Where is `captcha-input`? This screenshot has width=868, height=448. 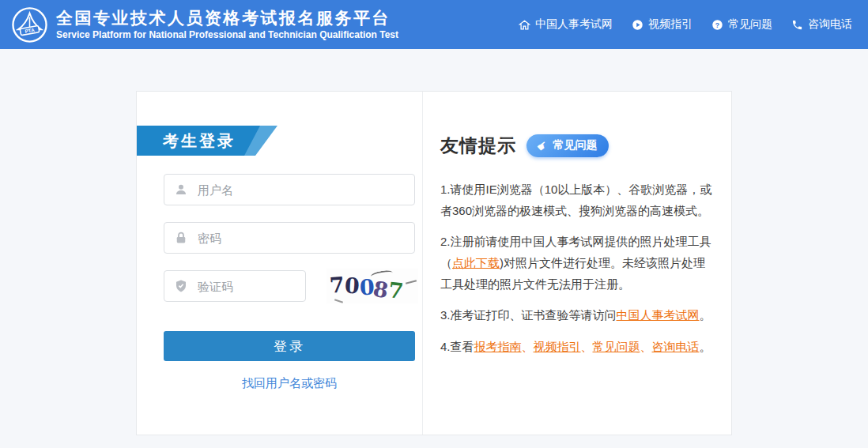 captcha-input is located at coordinates (235, 286).